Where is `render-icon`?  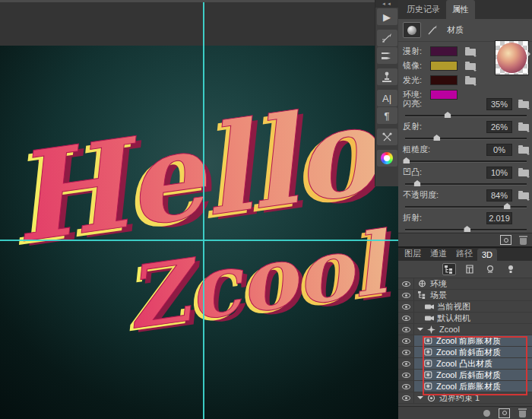
render-icon is located at coordinates (505, 413).